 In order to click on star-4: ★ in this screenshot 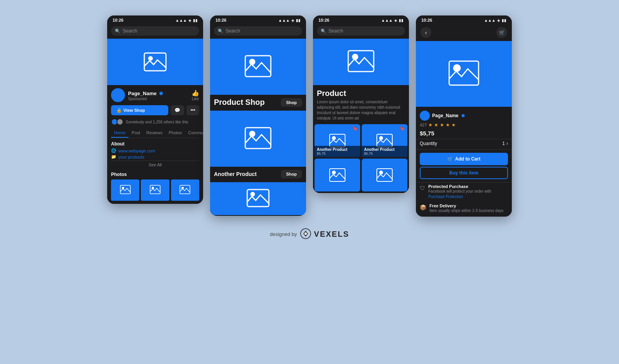, I will do `click(448, 125)`.